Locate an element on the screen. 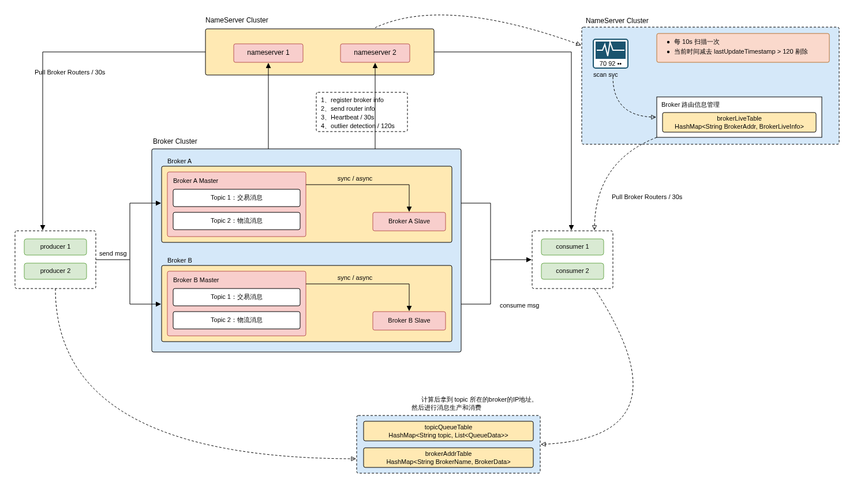 The height and width of the screenshot is (483, 868). scan-rule-1: 每 10s 扫描一次 is located at coordinates (697, 42).